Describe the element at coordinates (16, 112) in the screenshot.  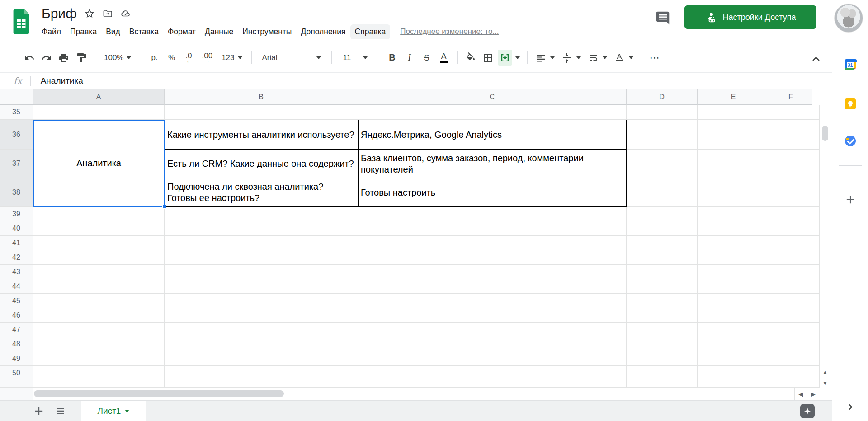
I see `row-header-35: 35` at that location.